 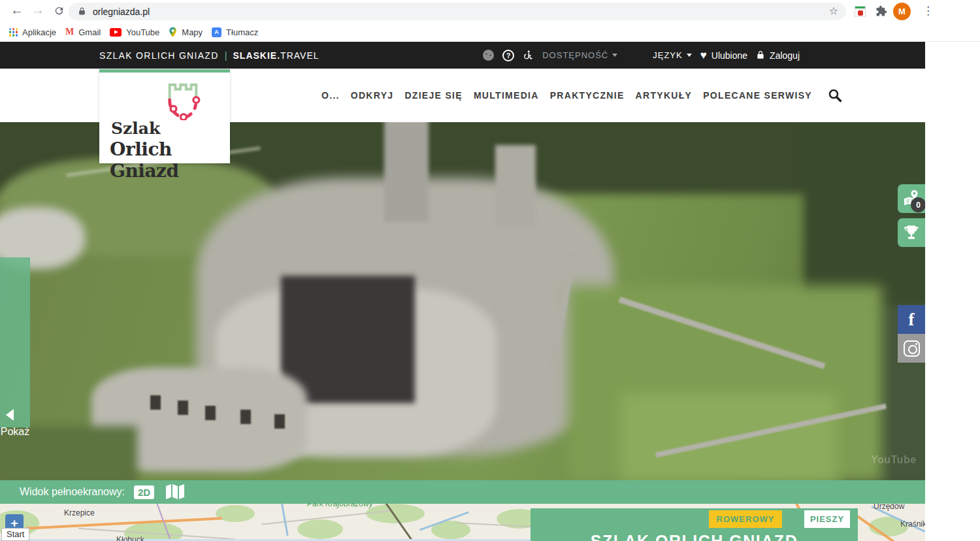 What do you see at coordinates (406, 172) in the screenshot?
I see `keep-tower` at bounding box center [406, 172].